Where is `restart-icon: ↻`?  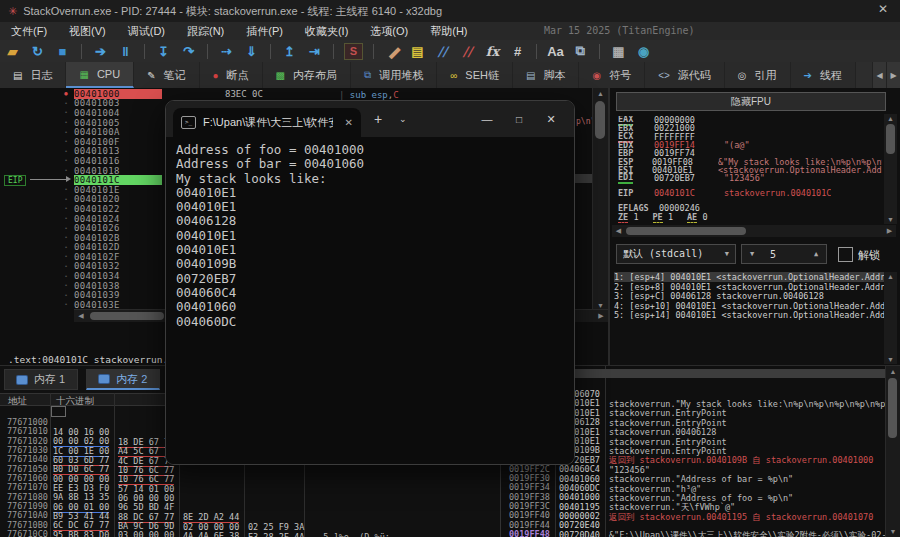 restart-icon: ↻ is located at coordinates (38, 51).